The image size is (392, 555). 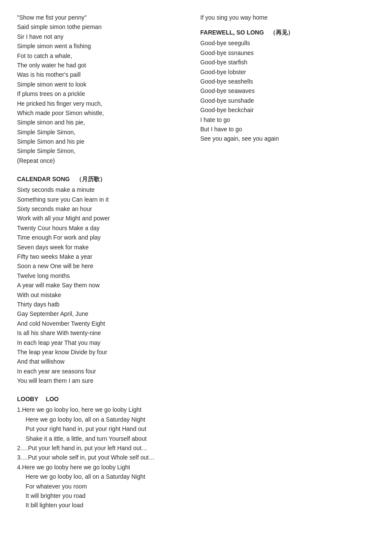 What do you see at coordinates (104, 17) in the screenshot?
I see `list-item: "Show me fist your penny"` at bounding box center [104, 17].